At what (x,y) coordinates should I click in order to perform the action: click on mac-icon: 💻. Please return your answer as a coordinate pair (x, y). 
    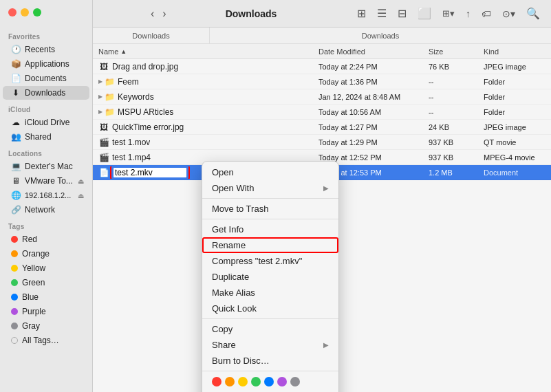
    Looking at the image, I should click on (16, 166).